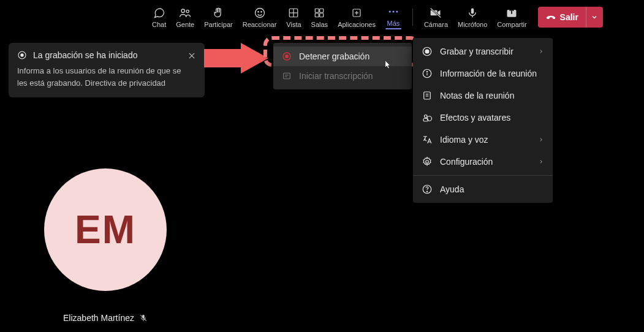 This screenshot has width=644, height=332. What do you see at coordinates (483, 118) in the screenshot?
I see `menu-effects-avatars: Efectos y avatares` at bounding box center [483, 118].